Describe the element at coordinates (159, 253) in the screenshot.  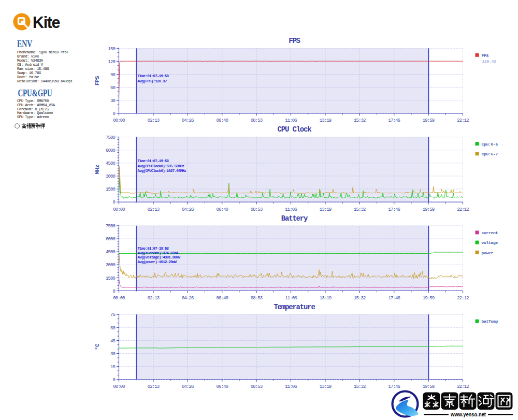
I see `svg-text: Avg(current):374.87mA` at that location.